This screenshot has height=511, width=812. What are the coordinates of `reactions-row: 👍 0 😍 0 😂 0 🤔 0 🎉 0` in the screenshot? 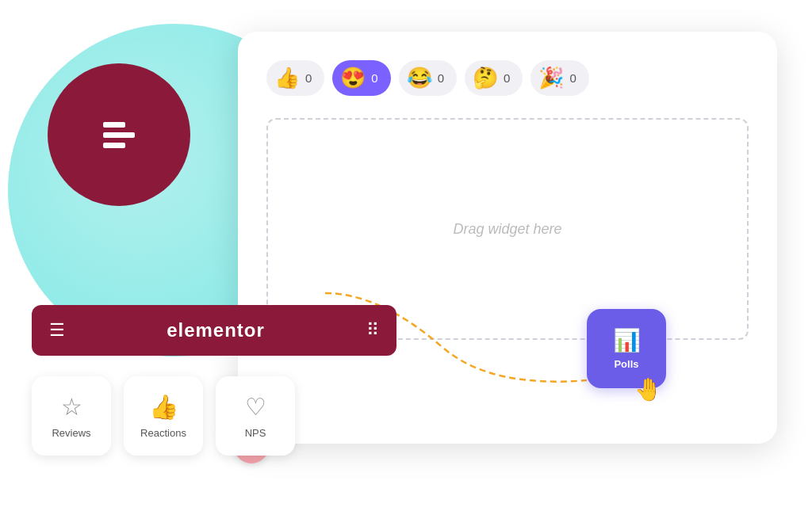 It's located at (508, 78).